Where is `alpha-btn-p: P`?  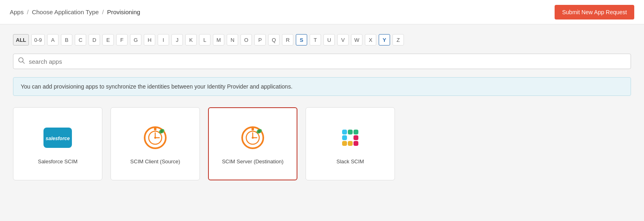 alpha-btn-p: P is located at coordinates (260, 40).